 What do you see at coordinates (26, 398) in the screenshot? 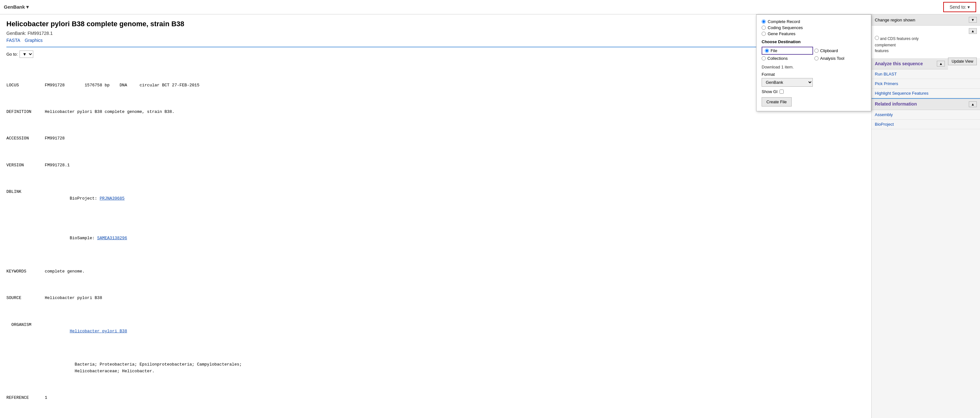
I see `reference-label: REFERENCE` at bounding box center [26, 398].